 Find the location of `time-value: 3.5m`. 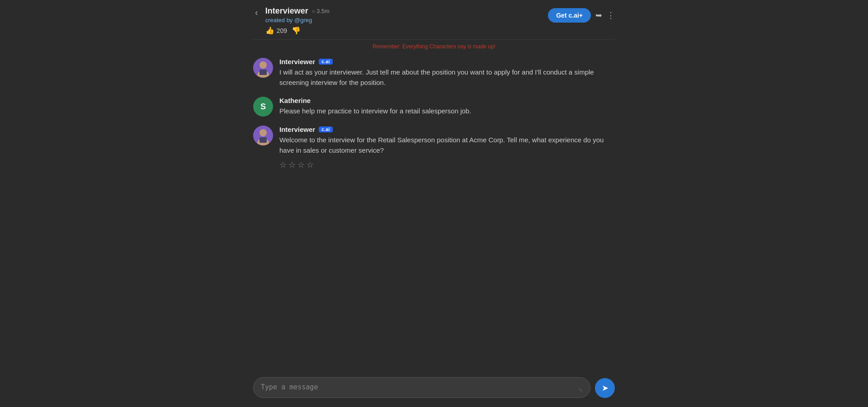

time-value: 3.5m is located at coordinates (323, 11).